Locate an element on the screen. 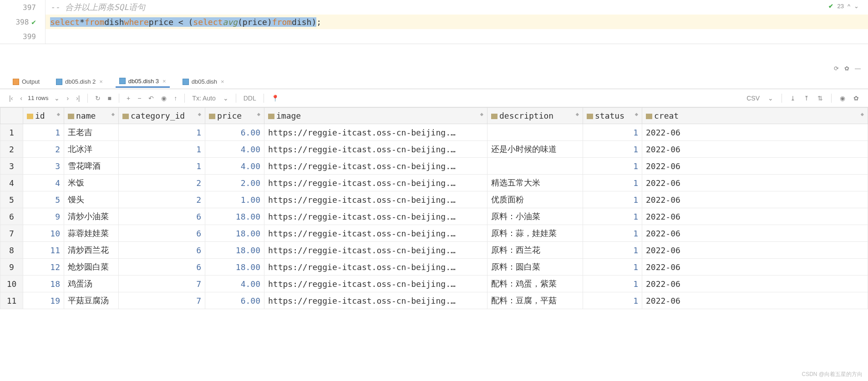 This screenshot has width=868, height=381. table-row: 55馒头21.00https://reggie-itcast.oss-cn-be… is located at coordinates (434, 200).